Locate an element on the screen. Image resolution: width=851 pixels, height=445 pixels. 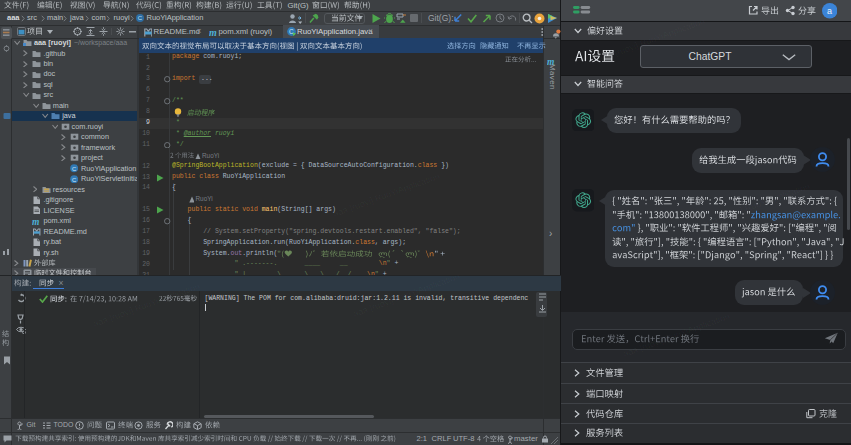
svg-text: a is located at coordinates (830, 11).